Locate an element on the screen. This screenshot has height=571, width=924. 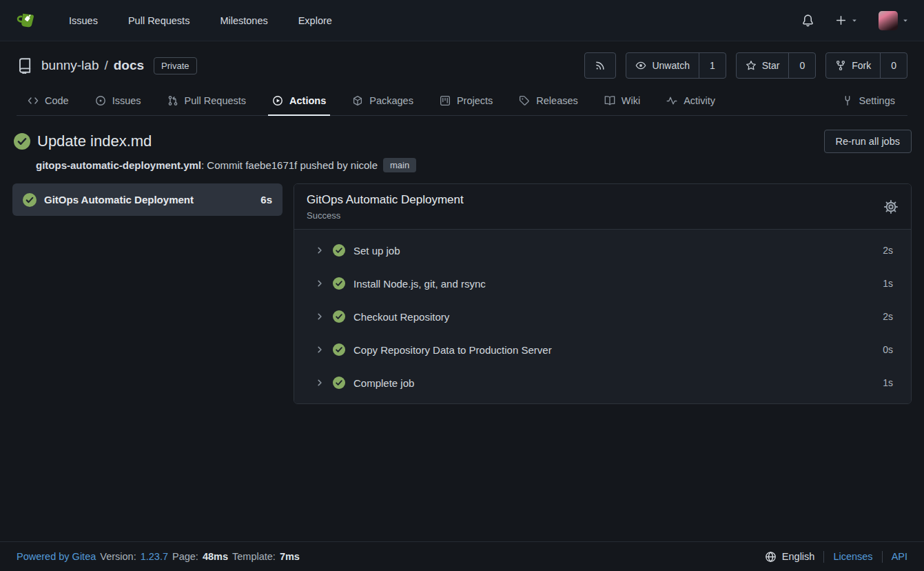
job-name: GitOps Automatic Deployment is located at coordinates (149, 200).